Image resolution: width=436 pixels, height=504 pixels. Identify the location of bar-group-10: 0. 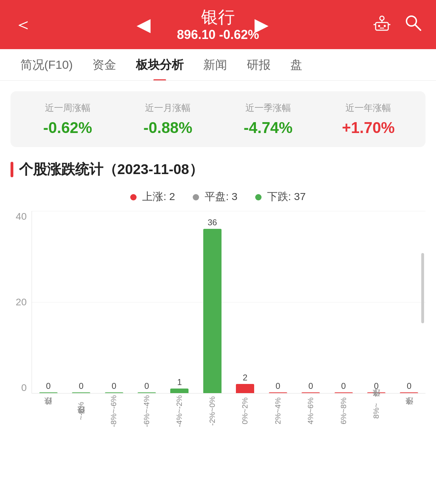
(376, 302).